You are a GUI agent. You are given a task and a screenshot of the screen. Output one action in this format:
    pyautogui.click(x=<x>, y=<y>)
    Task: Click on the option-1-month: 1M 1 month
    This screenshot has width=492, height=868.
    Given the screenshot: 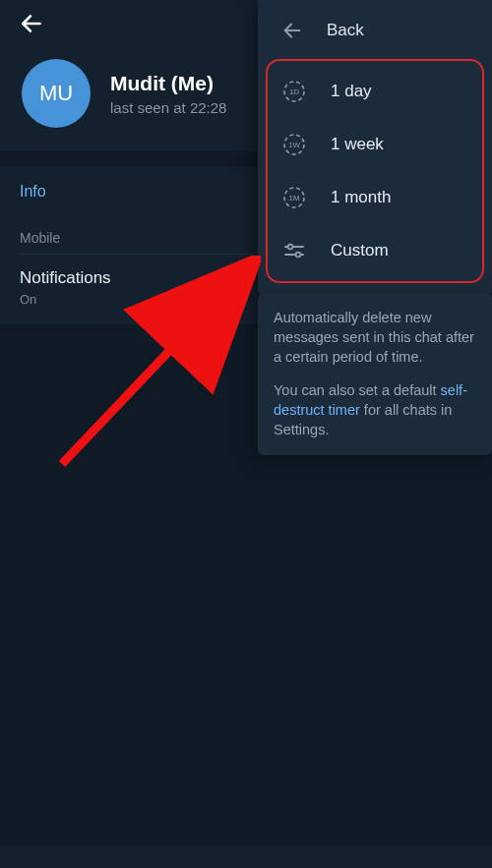 What is the action you would take?
    pyautogui.click(x=375, y=198)
    